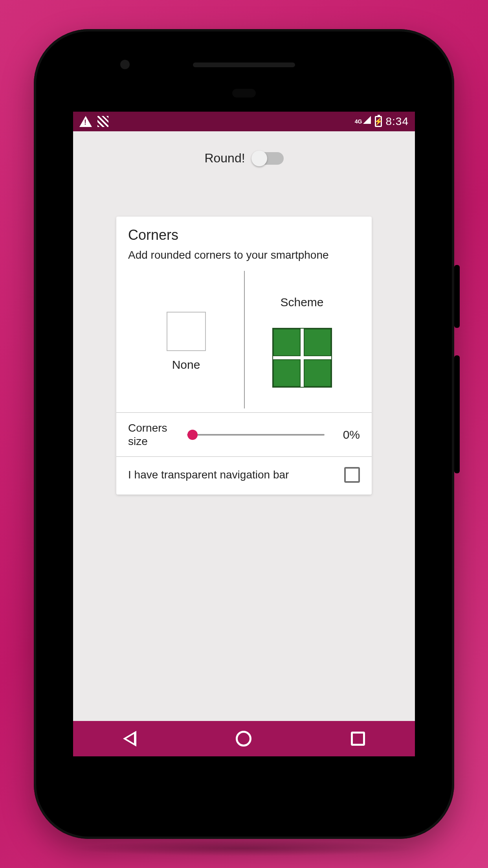 The width and height of the screenshot is (488, 868). Describe the element at coordinates (244, 739) in the screenshot. I see `android-nav-bar` at that location.